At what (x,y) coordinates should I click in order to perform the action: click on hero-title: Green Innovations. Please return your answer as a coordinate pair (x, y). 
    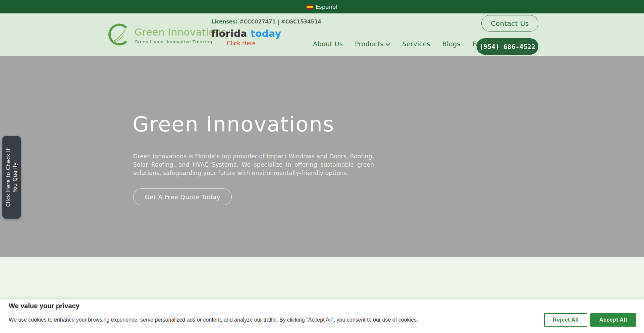
    Looking at the image, I should click on (233, 124).